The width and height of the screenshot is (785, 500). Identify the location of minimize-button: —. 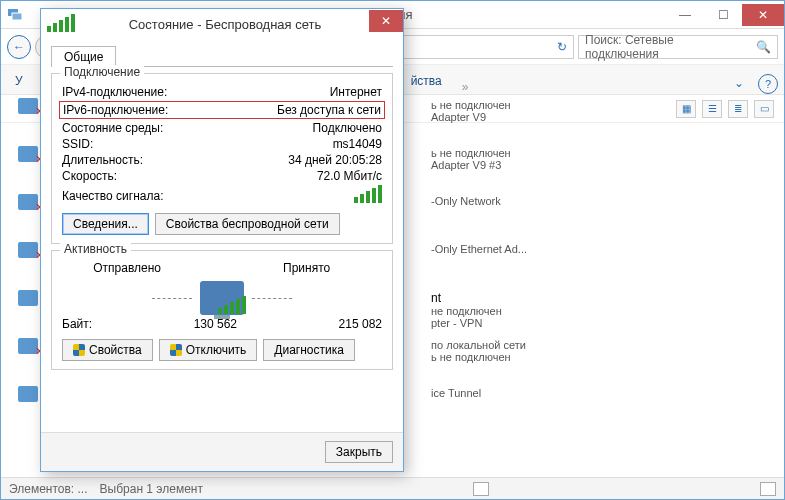
(685, 15).